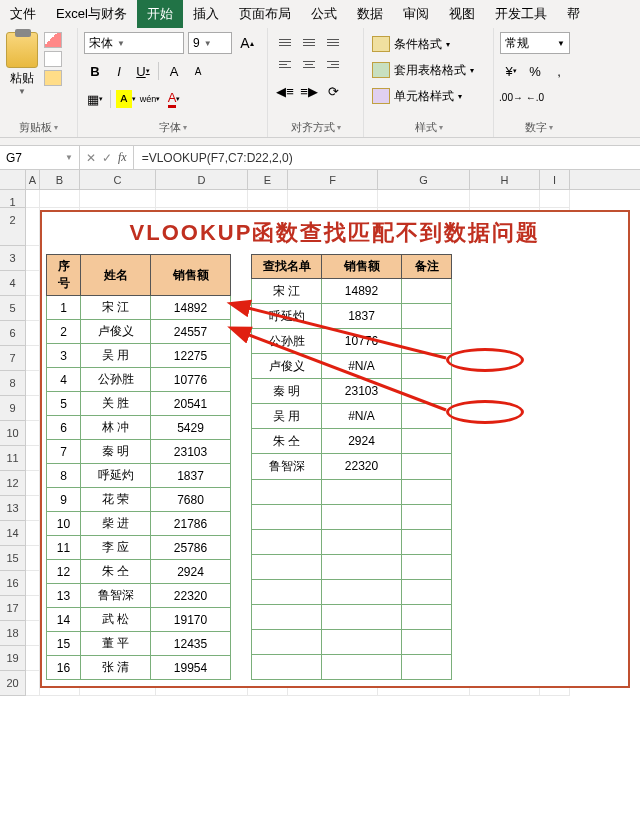 This screenshot has width=640, height=823. What do you see at coordinates (333, 42) in the screenshot?
I see `align-bottom-button` at bounding box center [333, 42].